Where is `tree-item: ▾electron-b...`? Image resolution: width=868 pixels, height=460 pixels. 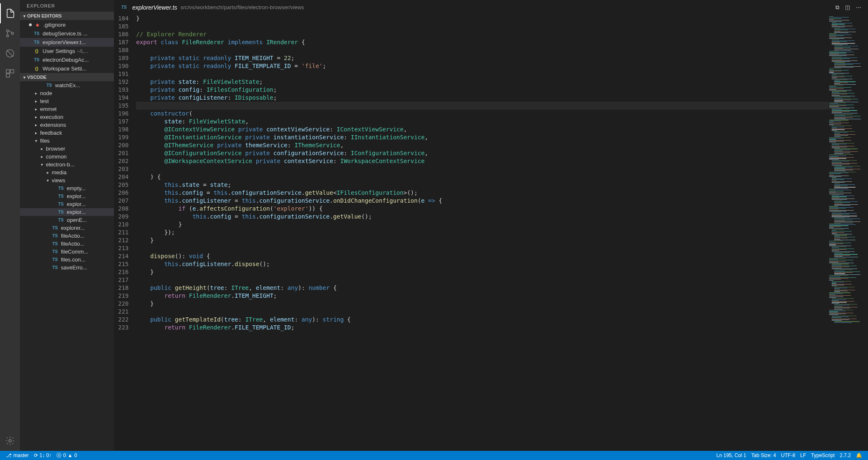 tree-item: ▾electron-b... is located at coordinates (67, 164).